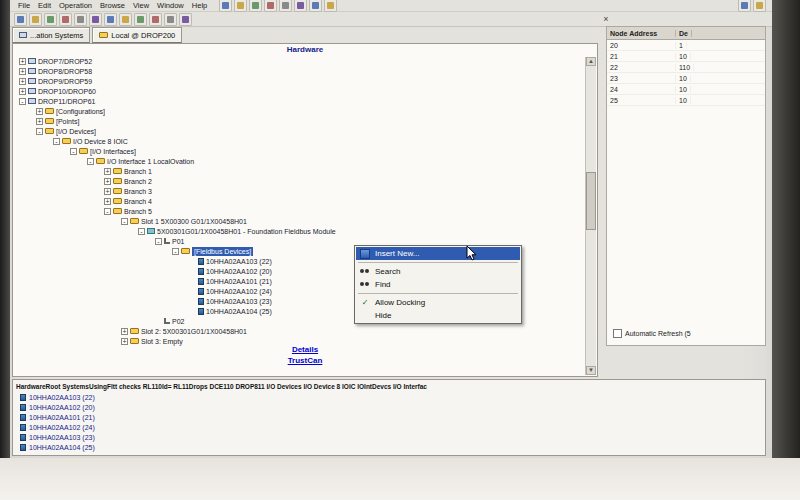  I want to click on tree-item: +DROP10/DROP60, so click(305, 91).